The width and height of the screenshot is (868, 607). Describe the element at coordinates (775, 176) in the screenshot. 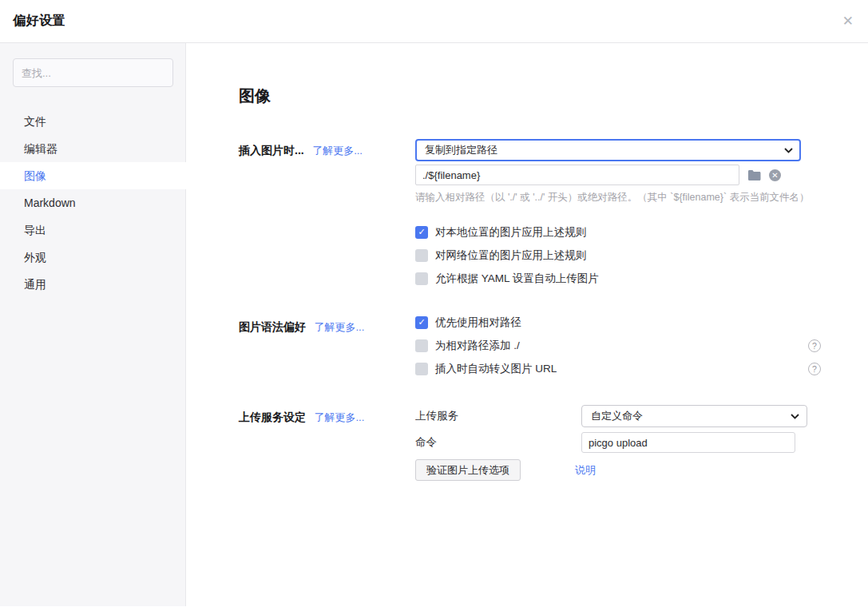

I see `clear-path-icon: ✕` at that location.